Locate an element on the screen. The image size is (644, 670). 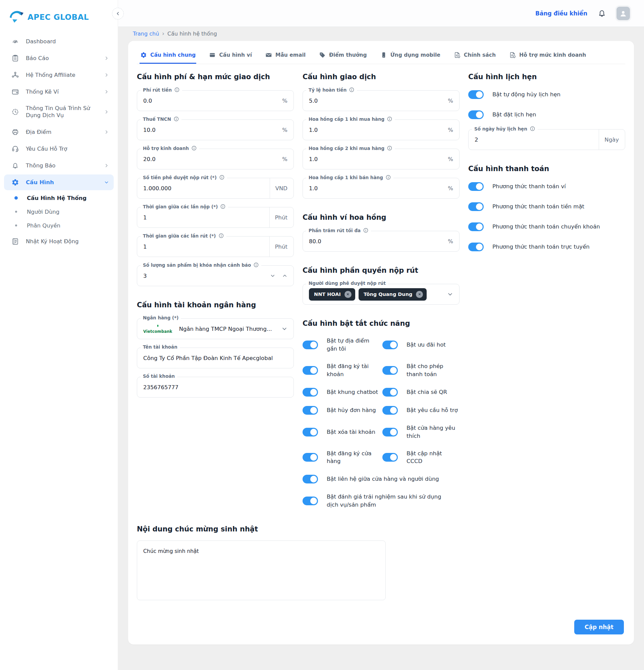
sidebar-item: Thống Kê Ví is located at coordinates (59, 92).